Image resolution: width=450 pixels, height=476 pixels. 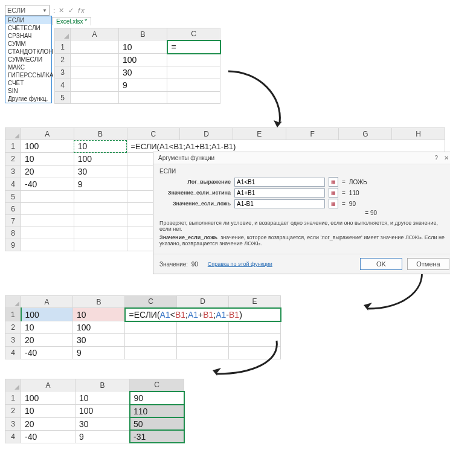 I want to click on cell-ref-highlight-b: 10, so click(x=99, y=315).